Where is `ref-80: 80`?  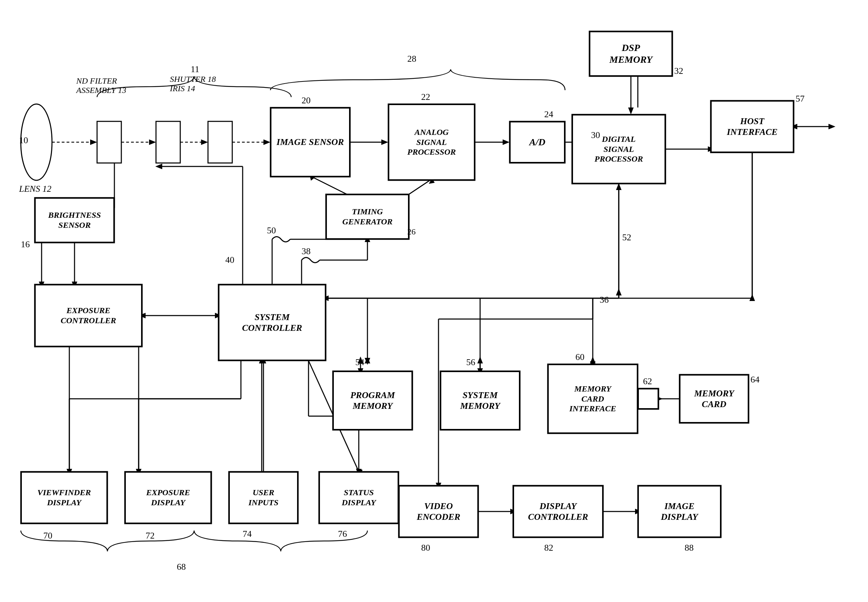
ref-80: 80 is located at coordinates (426, 548).